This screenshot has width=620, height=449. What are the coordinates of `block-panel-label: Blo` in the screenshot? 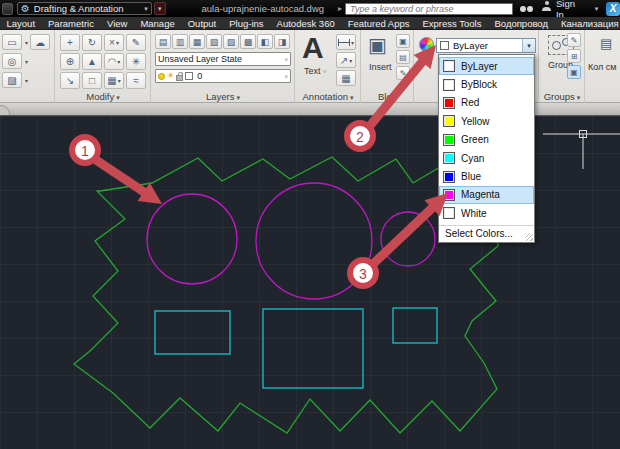 It's located at (385, 96).